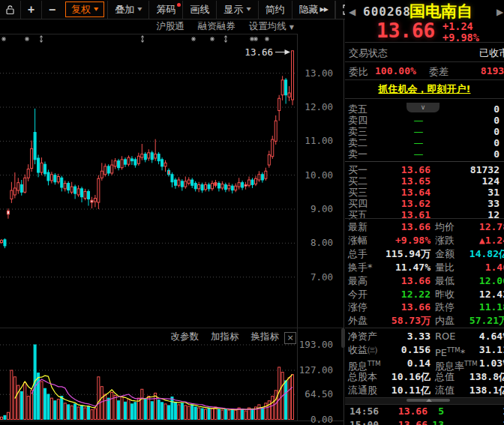 This screenshot has height=425, width=504. What do you see at coordinates (407, 169) in the screenshot?
I see `order-price: 13.66` at bounding box center [407, 169].